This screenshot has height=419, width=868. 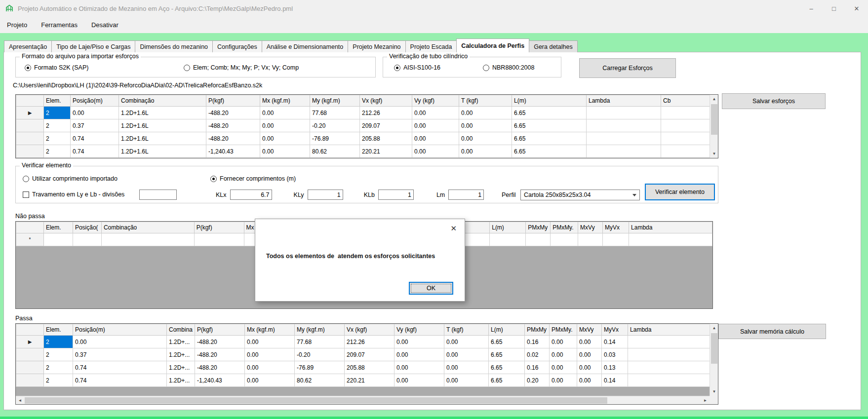 I want to click on column-header: Cb, so click(x=685, y=101).